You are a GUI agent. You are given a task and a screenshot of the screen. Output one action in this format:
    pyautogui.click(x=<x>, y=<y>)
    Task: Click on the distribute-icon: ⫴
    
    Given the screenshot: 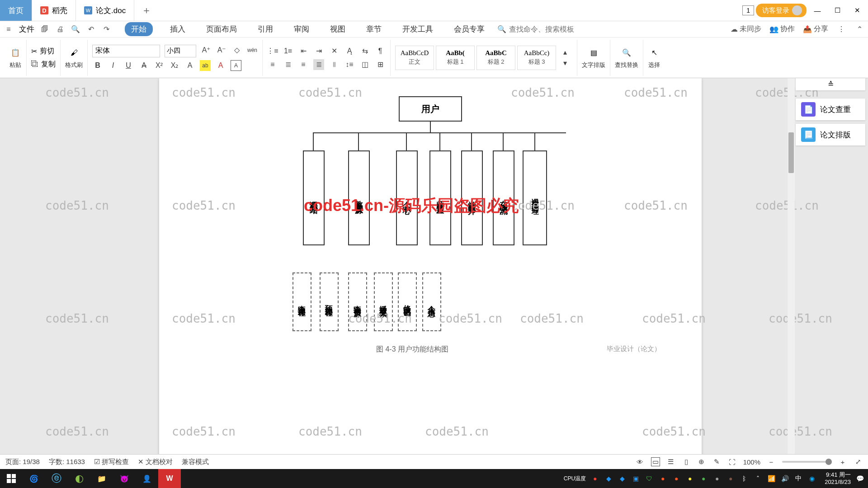 What is the action you would take?
    pyautogui.click(x=334, y=65)
    